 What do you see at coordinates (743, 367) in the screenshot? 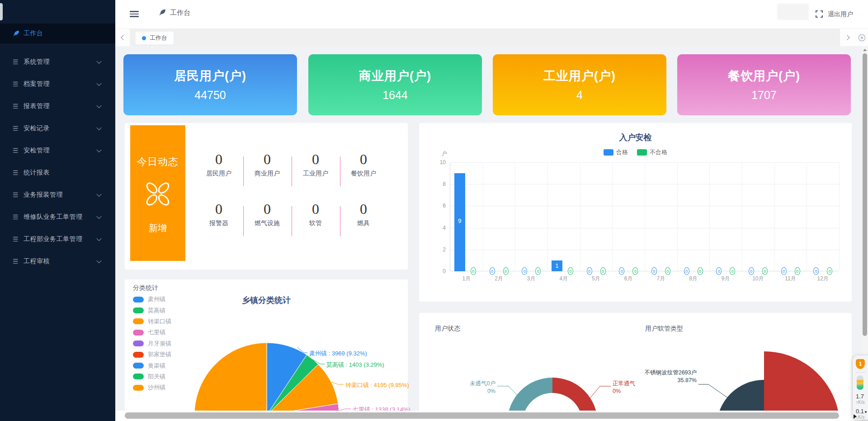
I see `hose-type-chart: 用户软管类型 不锈钢波纹管2693户35.87%` at bounding box center [743, 367].